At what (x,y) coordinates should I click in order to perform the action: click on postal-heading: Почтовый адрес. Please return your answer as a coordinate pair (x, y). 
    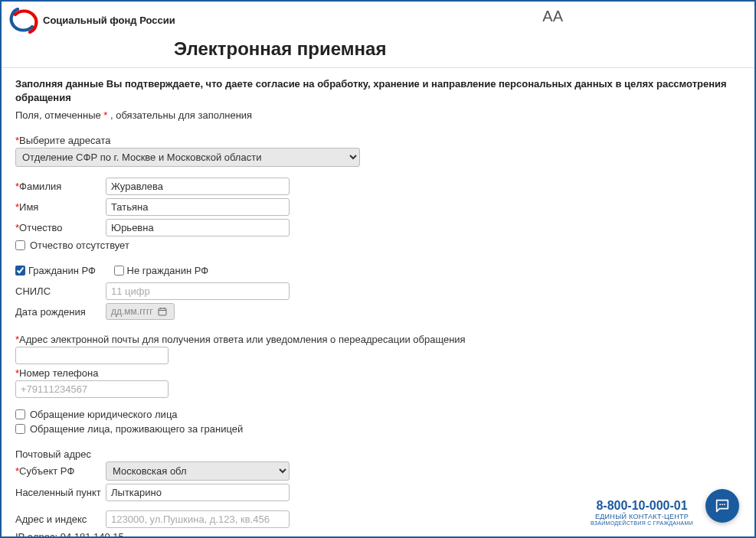
    Looking at the image, I should click on (378, 455).